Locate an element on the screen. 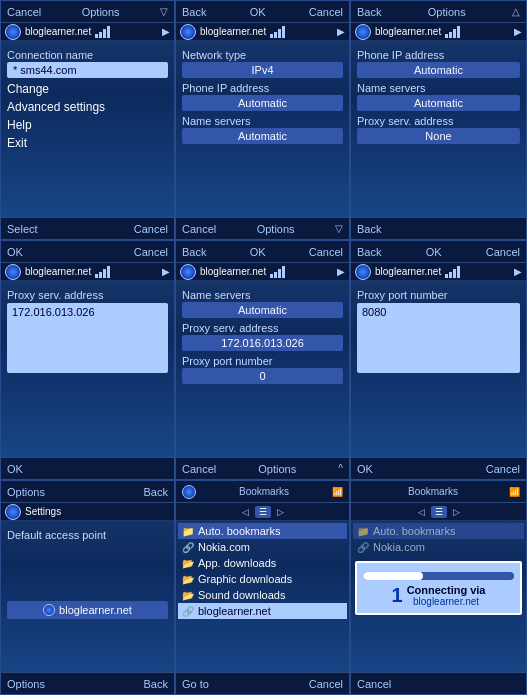 Image resolution: width=527 pixels, height=695 pixels. connection-name-value: * sms44.com is located at coordinates (88, 70).